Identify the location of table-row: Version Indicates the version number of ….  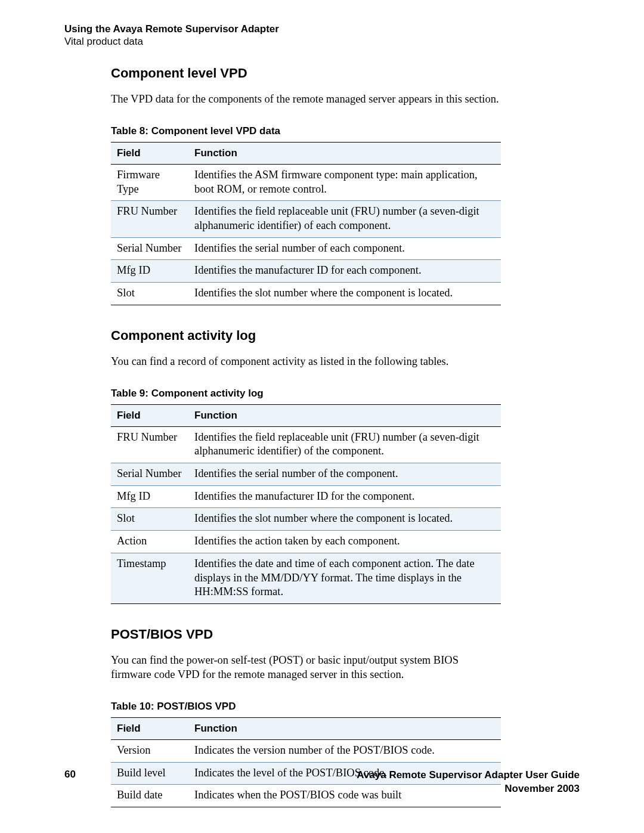
(306, 751).